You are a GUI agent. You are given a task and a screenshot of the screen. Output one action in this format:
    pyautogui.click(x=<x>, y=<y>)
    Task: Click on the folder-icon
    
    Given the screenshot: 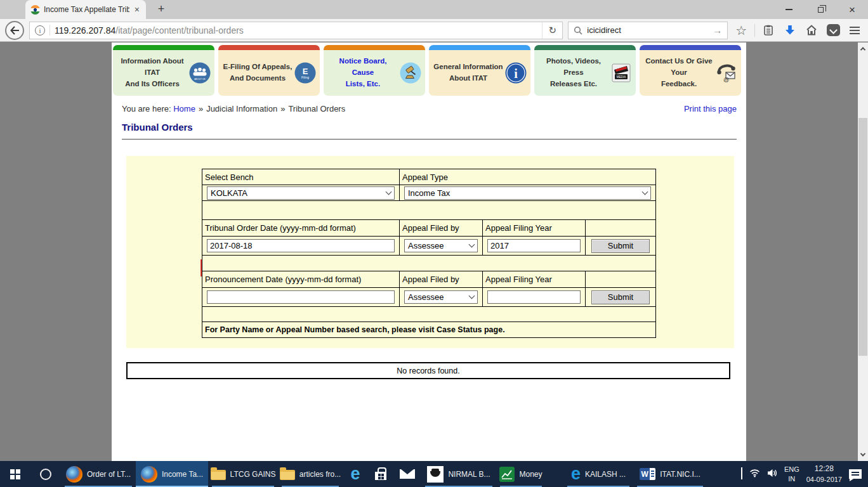 What is the action you would take?
    pyautogui.click(x=218, y=475)
    